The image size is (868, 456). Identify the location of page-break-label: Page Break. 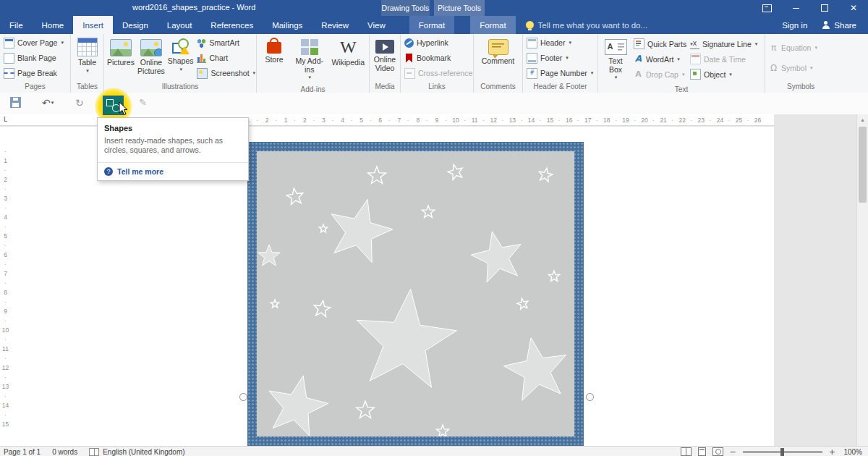
(38, 73).